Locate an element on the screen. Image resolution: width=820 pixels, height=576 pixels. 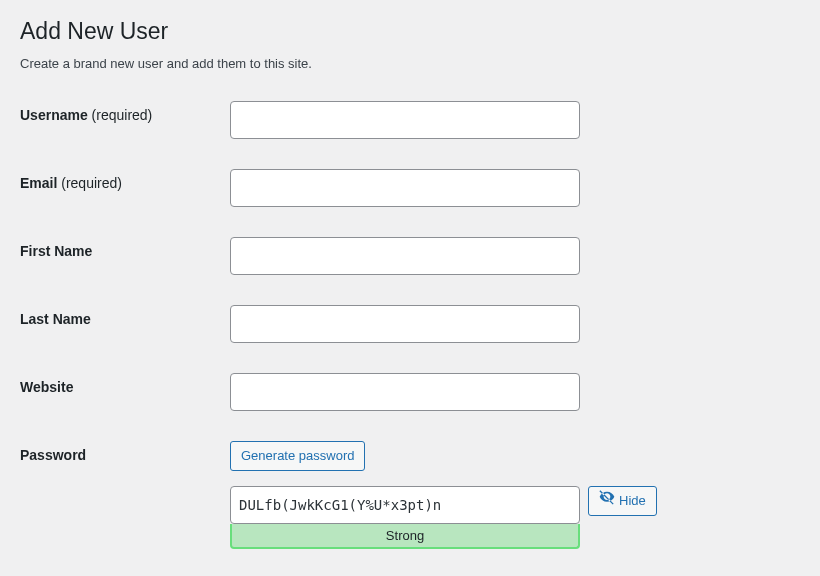
password-strength-indicator: Strong is located at coordinates (405, 536).